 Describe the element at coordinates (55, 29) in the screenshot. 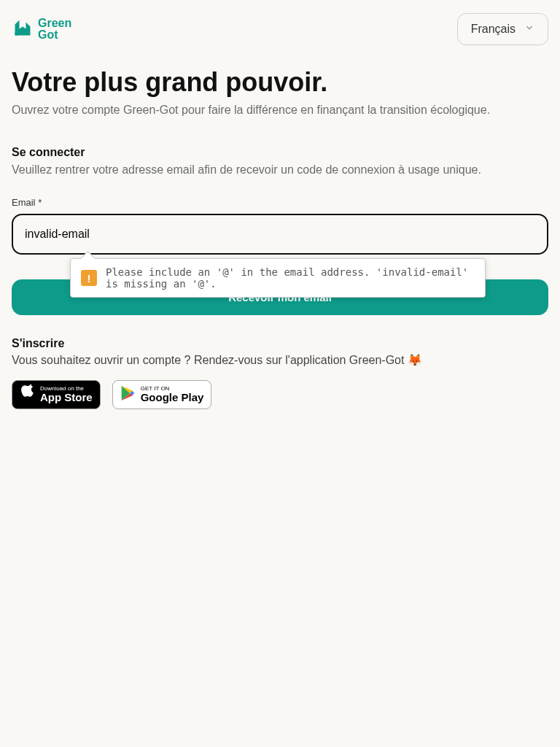

I see `logo-text: Green Got` at that location.